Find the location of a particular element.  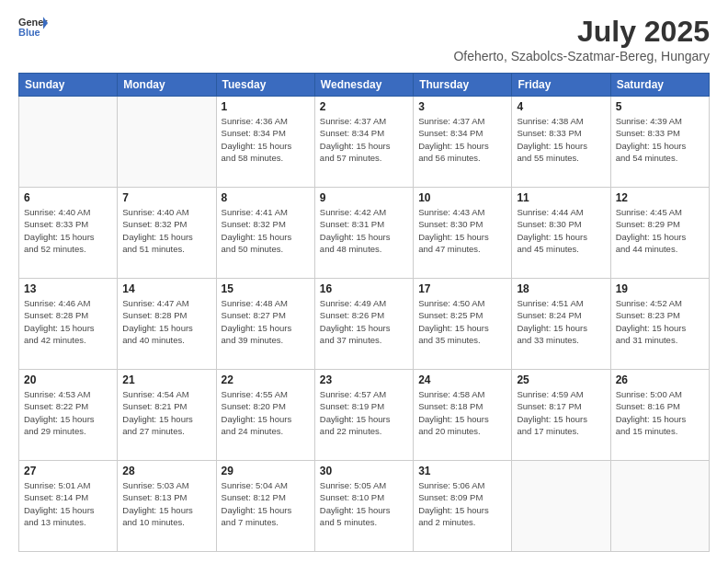

calendar-cell: 28Sunrise: 5:03 AM Sunset: 8:13 PM Dayli… is located at coordinates (167, 506).